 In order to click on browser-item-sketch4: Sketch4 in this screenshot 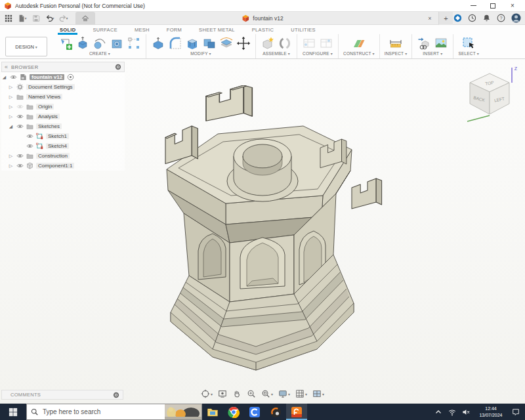, I will do `click(63, 146)`.